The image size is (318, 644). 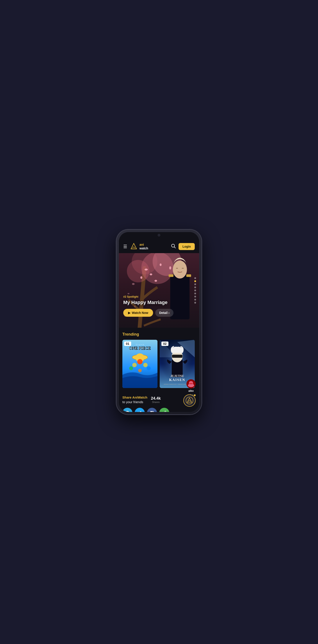 I want to click on hero-title: My Happy Marriage, so click(x=154, y=302).